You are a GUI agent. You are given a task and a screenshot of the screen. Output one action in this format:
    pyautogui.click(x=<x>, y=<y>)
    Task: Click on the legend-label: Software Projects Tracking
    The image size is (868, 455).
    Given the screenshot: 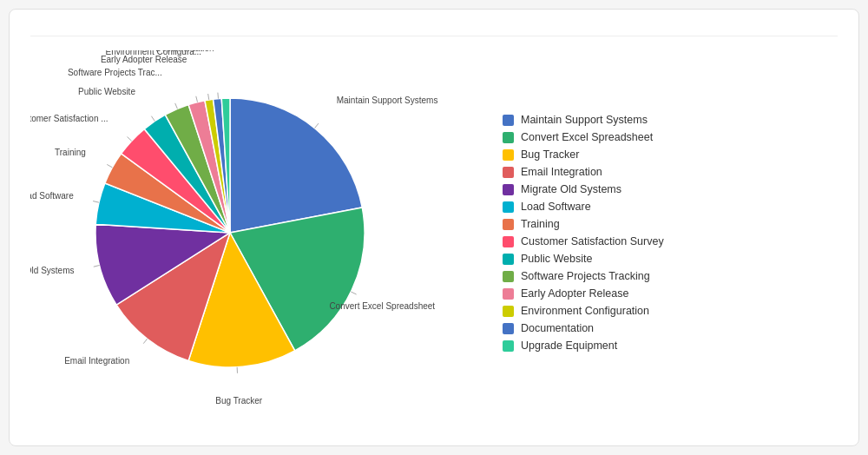 What is the action you would take?
    pyautogui.click(x=585, y=276)
    